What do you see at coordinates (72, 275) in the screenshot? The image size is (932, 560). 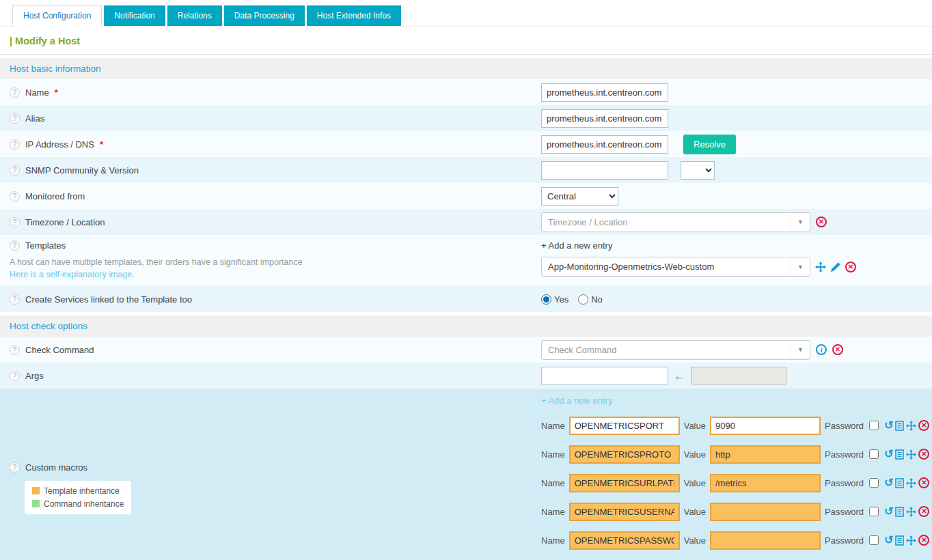 I see `templates-help-link: Here is a self-explanatory image.` at bounding box center [72, 275].